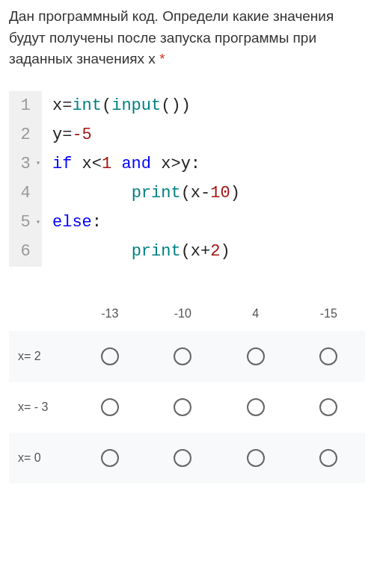 This screenshot has width=374, height=588. What do you see at coordinates (41, 458) in the screenshot?
I see `grid-row-label: x= 0` at bounding box center [41, 458].